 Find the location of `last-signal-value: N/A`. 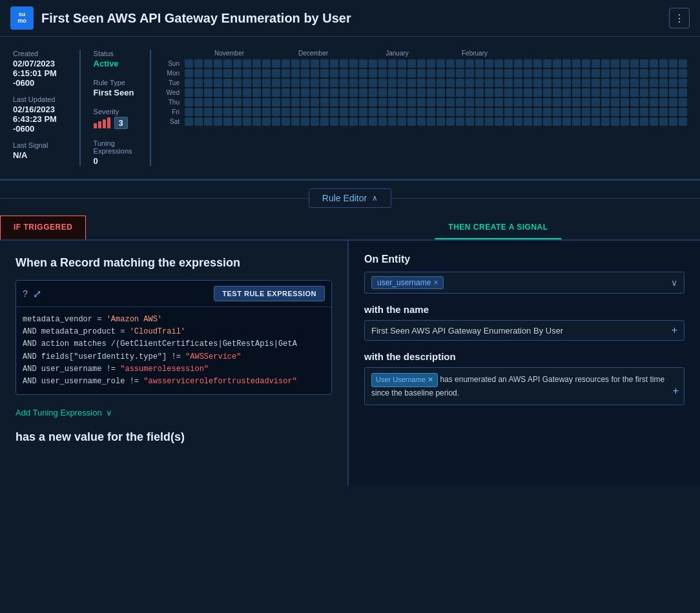

last-signal-value: N/A is located at coordinates (40, 155).